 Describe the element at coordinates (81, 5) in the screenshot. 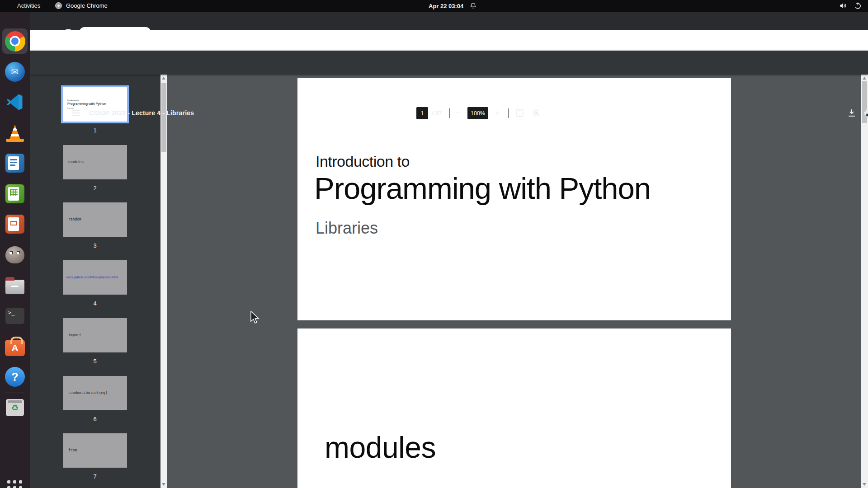

I see `focused-app-menu: Google Chrome` at that location.